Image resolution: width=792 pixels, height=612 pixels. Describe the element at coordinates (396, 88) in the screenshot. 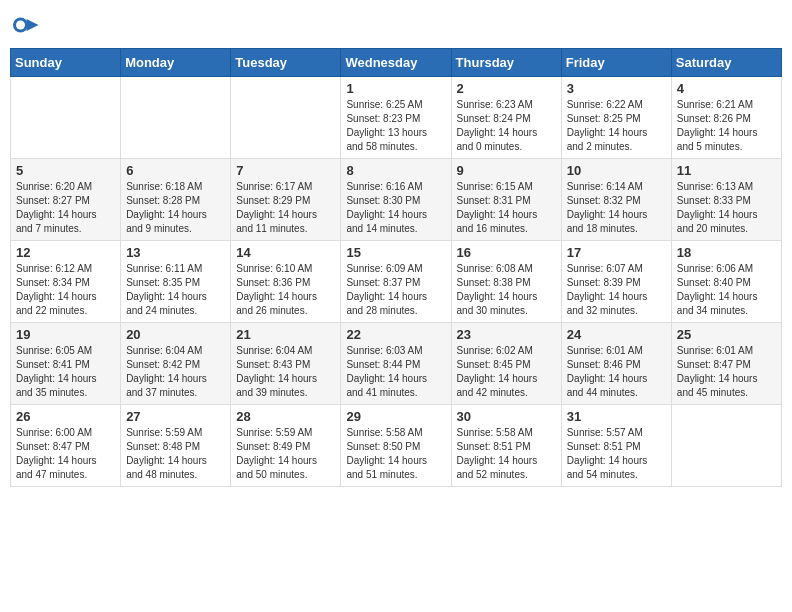

I see `day-number: 1` at that location.